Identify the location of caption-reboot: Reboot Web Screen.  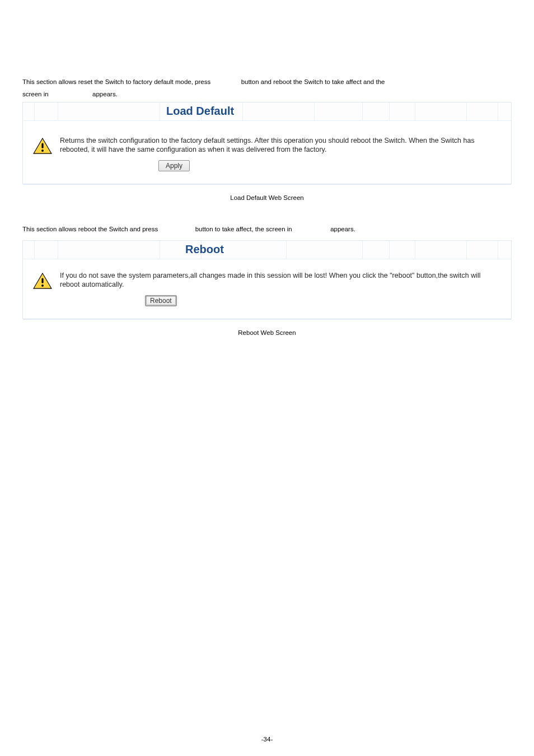
(267, 333).